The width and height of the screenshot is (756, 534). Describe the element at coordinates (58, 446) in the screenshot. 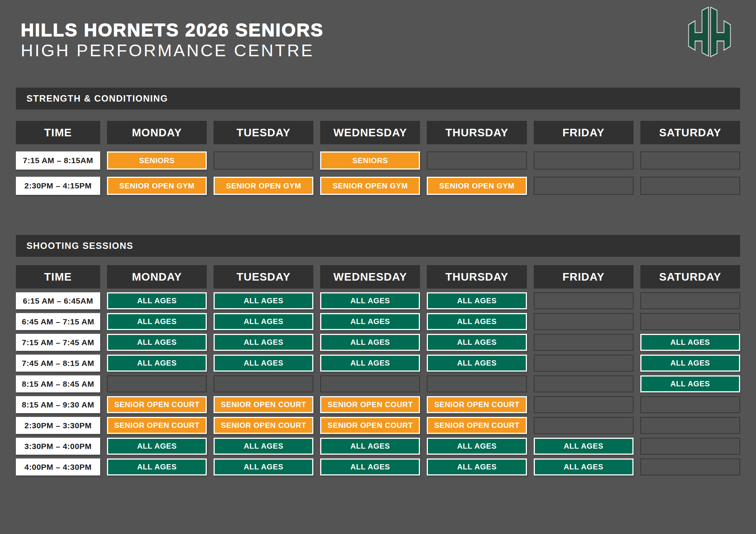

I see `time-slot-label: 3:30PM – 4:00PM` at that location.